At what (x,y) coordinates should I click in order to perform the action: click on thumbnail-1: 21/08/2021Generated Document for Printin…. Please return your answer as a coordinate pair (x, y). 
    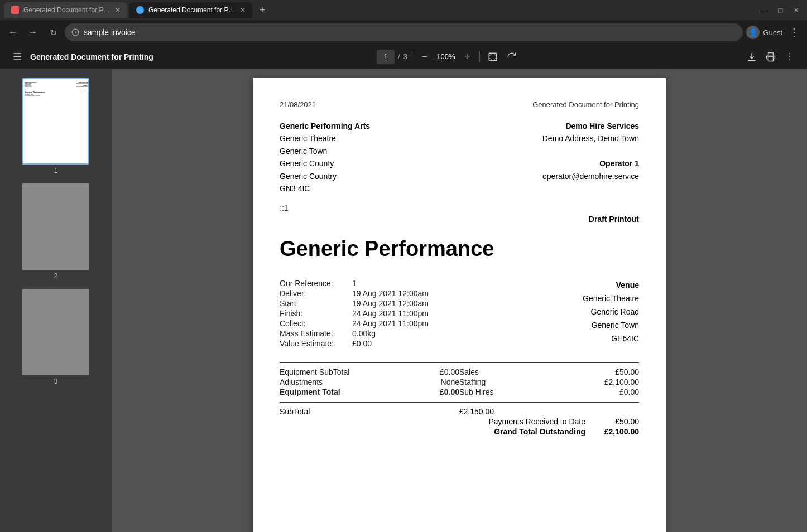
    Looking at the image, I should click on (56, 126).